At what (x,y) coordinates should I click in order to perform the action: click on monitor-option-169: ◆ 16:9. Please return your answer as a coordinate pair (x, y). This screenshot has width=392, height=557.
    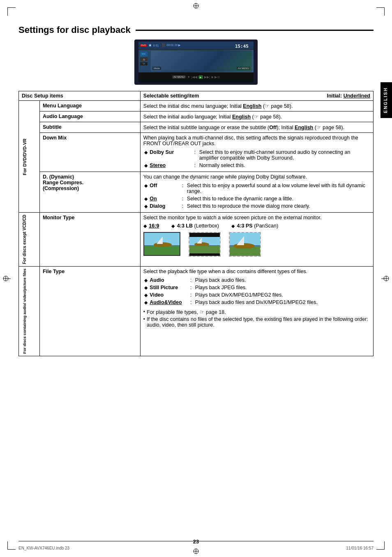
    Looking at the image, I should click on (151, 226).